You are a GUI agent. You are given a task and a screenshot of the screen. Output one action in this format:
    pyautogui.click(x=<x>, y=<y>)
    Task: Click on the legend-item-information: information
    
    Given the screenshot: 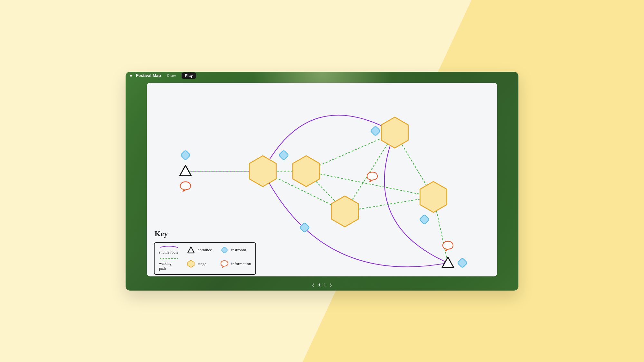 What is the action you would take?
    pyautogui.click(x=236, y=264)
    